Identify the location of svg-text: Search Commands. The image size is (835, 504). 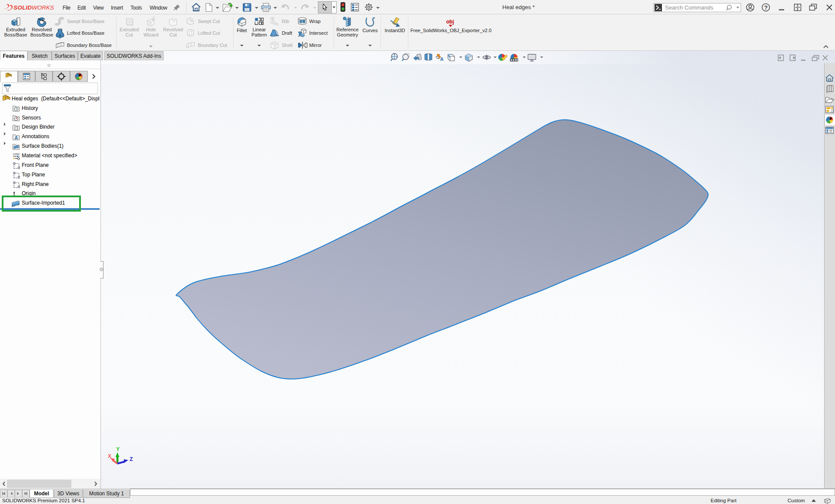
(689, 8).